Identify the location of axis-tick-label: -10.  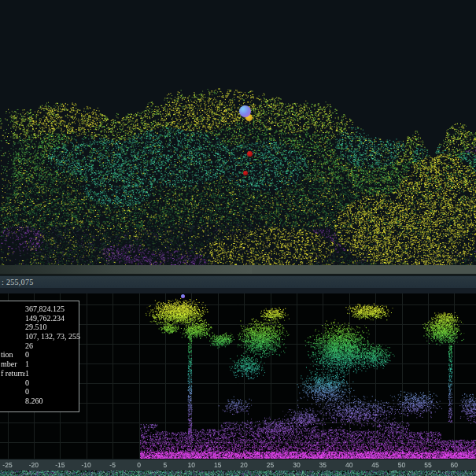
(87, 466).